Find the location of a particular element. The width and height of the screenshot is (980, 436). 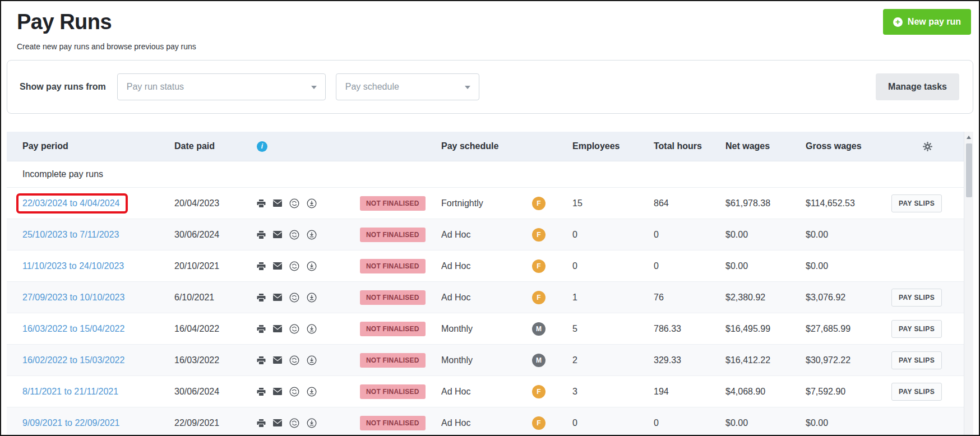

pay-period-link: 9/09/2021 to 22/09/2021 is located at coordinates (71, 423).